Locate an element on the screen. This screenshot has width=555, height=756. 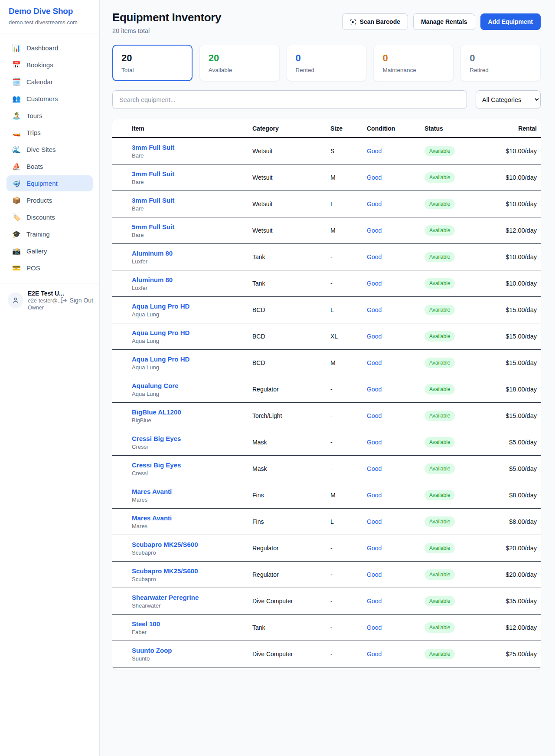
user-name: E2E Test U... is located at coordinates (42, 293).